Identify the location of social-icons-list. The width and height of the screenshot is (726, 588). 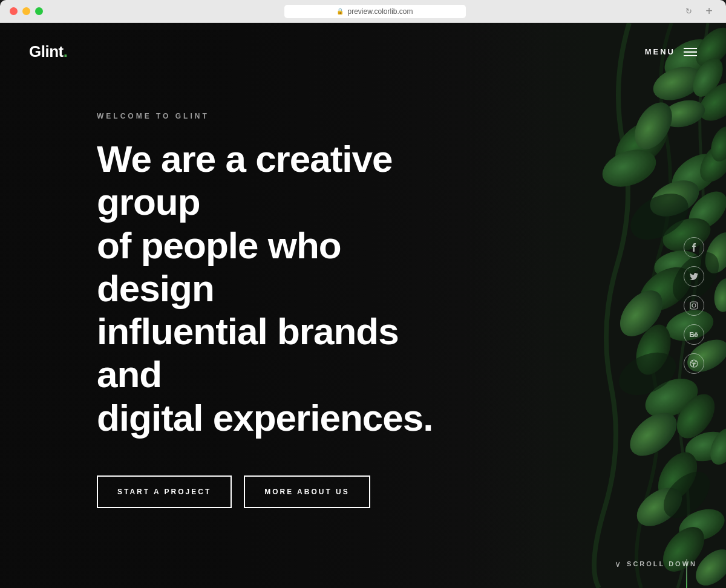
(694, 305).